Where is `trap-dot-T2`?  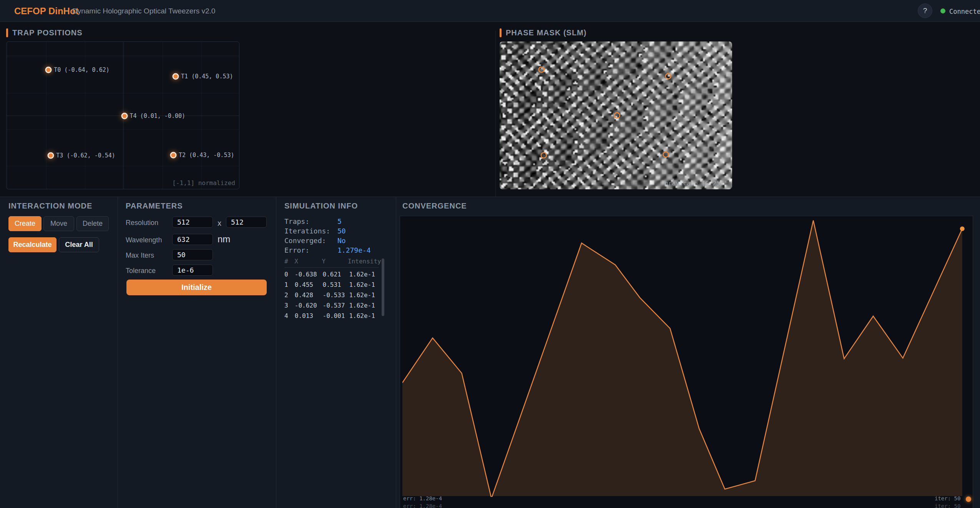 trap-dot-T2 is located at coordinates (174, 155).